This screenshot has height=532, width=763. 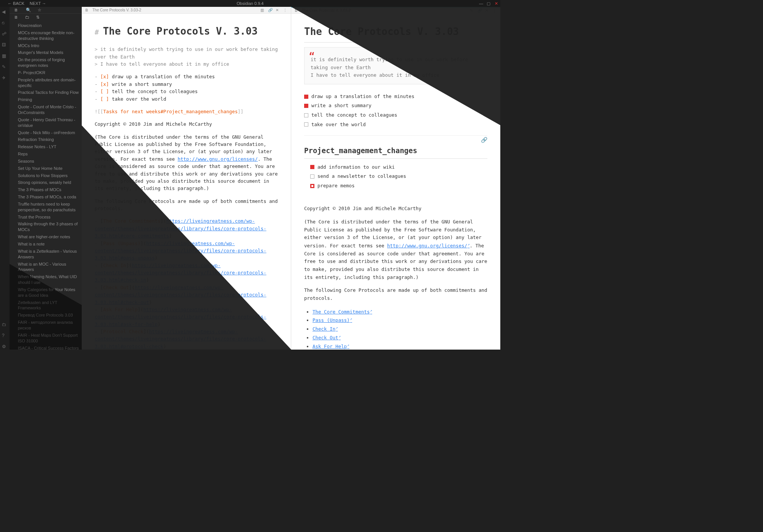 What do you see at coordinates (399, 186) in the screenshot?
I see `task-item: prepare memos` at bounding box center [399, 186].